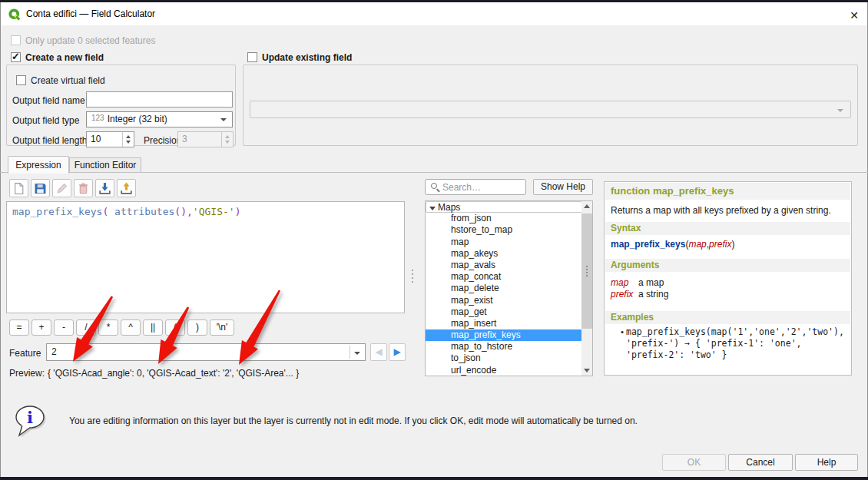  Describe the element at coordinates (504, 207) in the screenshot. I see `function-group-maps: Maps` at that location.